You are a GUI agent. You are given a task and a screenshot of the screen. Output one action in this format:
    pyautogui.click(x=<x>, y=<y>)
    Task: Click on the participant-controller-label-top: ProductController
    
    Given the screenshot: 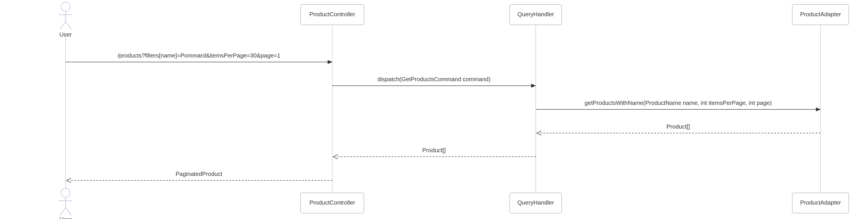 What is the action you would take?
    pyautogui.click(x=332, y=14)
    